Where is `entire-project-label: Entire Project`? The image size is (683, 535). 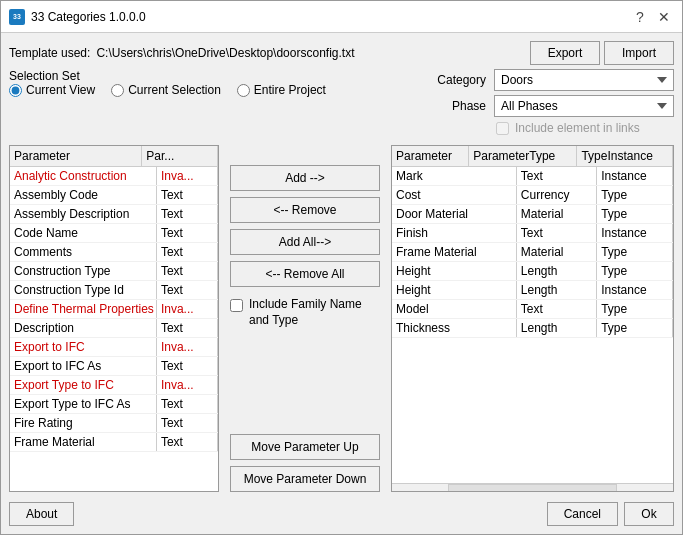
entire-project-label: Entire Project is located at coordinates (290, 90).